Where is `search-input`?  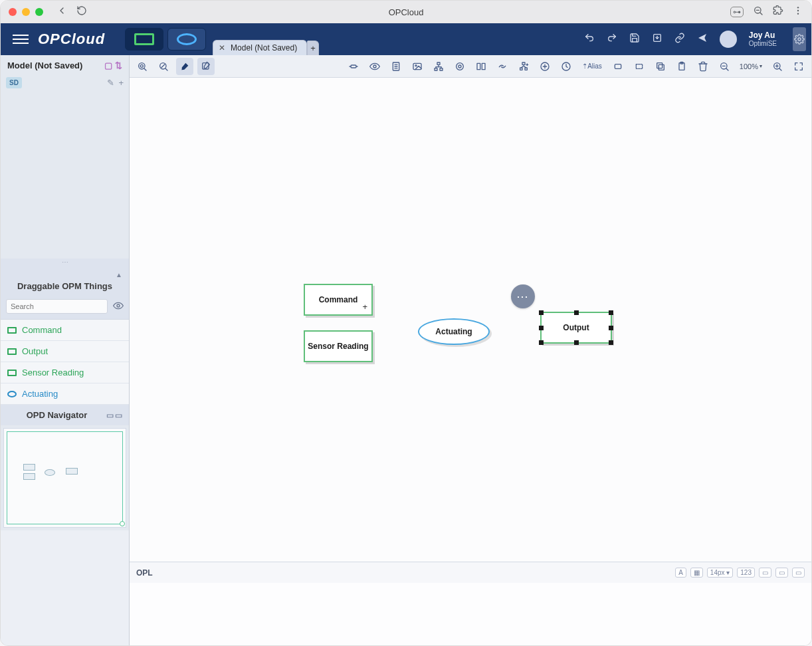
search-input is located at coordinates (57, 306).